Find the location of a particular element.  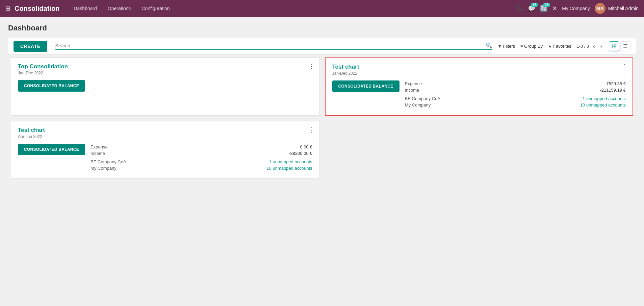

card3-consolidated-button: CONSOLIDATED BALANCE is located at coordinates (51, 149).